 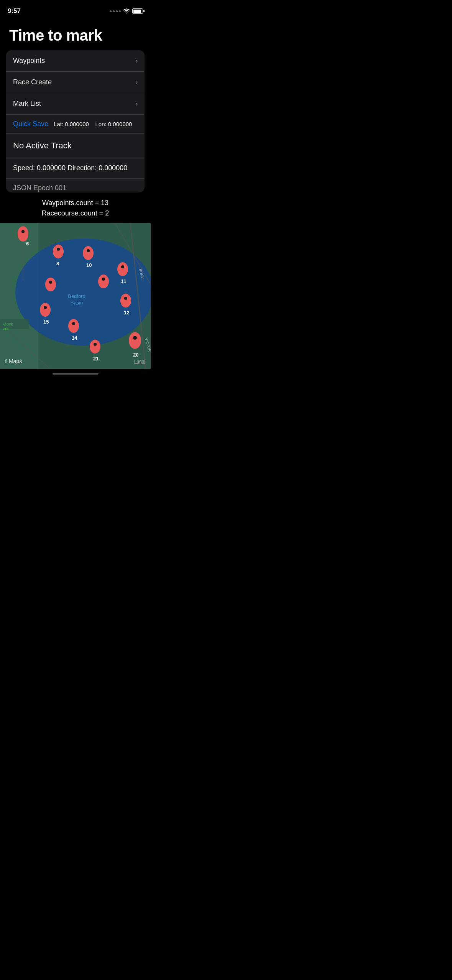 I want to click on no-active-track-label: No Active Track, so click(x=42, y=146).